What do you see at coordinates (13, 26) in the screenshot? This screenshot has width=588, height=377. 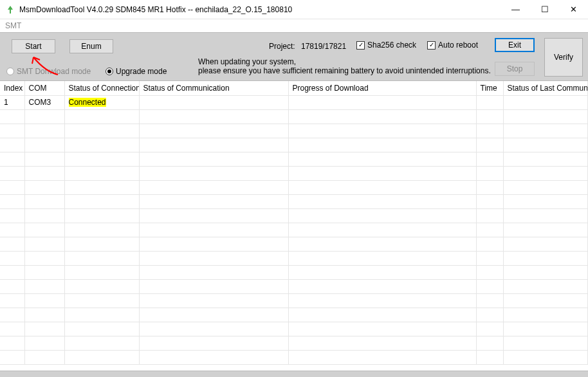 I see `menu-smt: SMT` at bounding box center [13, 26].